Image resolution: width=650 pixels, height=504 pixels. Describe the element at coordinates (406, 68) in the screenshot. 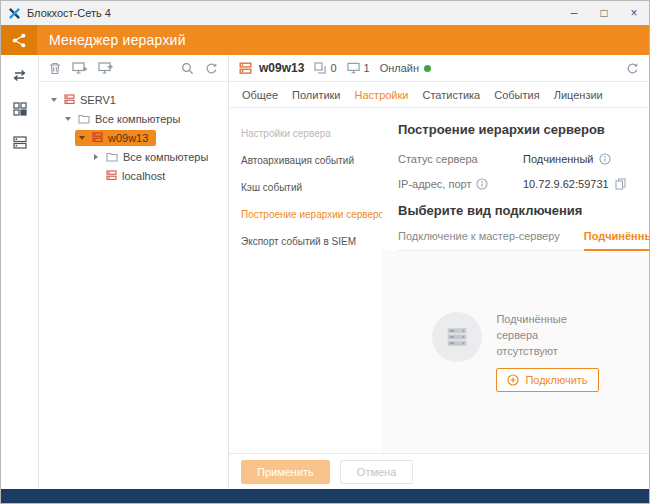

I see `online-status: Онлайн` at that location.